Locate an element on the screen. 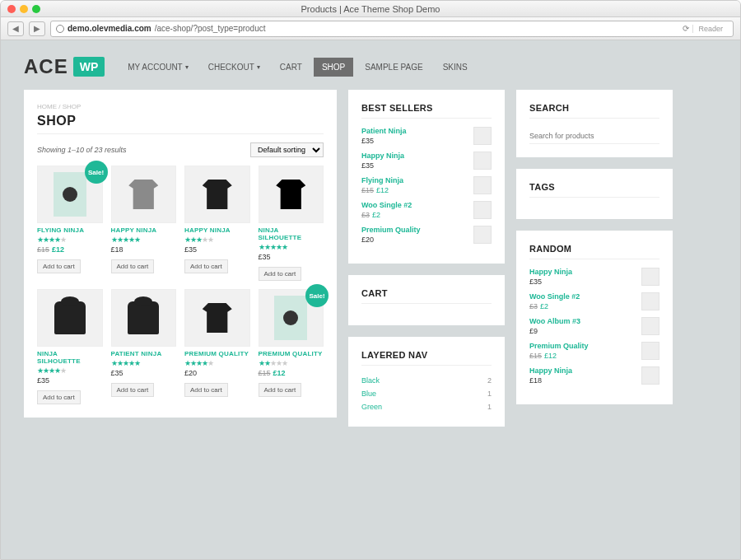 Image resolution: width=741 pixels, height=560 pixels. refresh-icon: ⟳ is located at coordinates (686, 28).